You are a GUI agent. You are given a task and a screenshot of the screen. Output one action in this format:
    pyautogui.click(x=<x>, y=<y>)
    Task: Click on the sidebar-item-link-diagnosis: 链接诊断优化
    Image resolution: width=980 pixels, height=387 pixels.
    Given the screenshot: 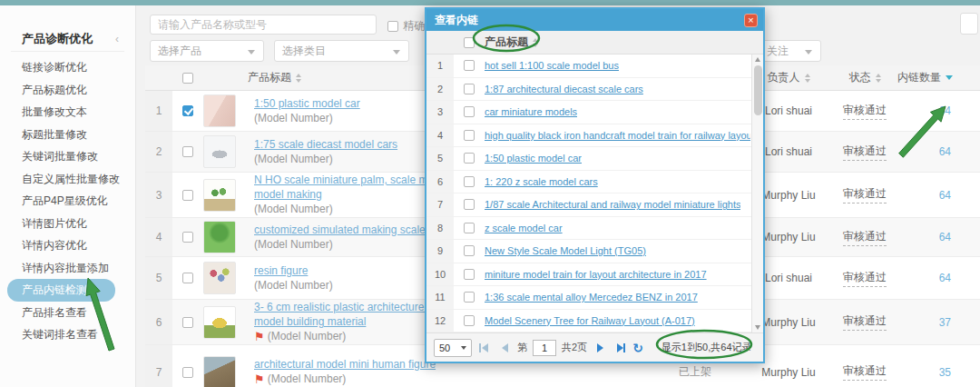 What is the action you would take?
    pyautogui.click(x=67, y=67)
    